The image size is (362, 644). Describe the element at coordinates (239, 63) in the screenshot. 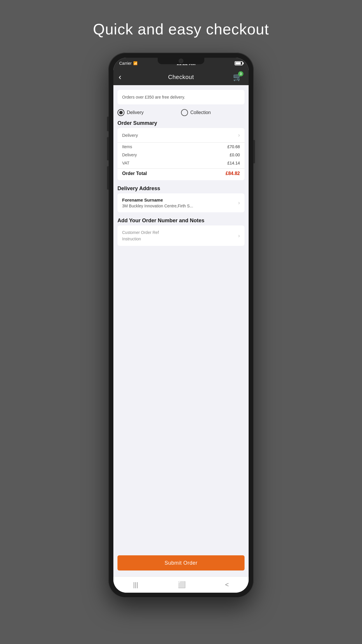

I see `battery-icon` at that location.